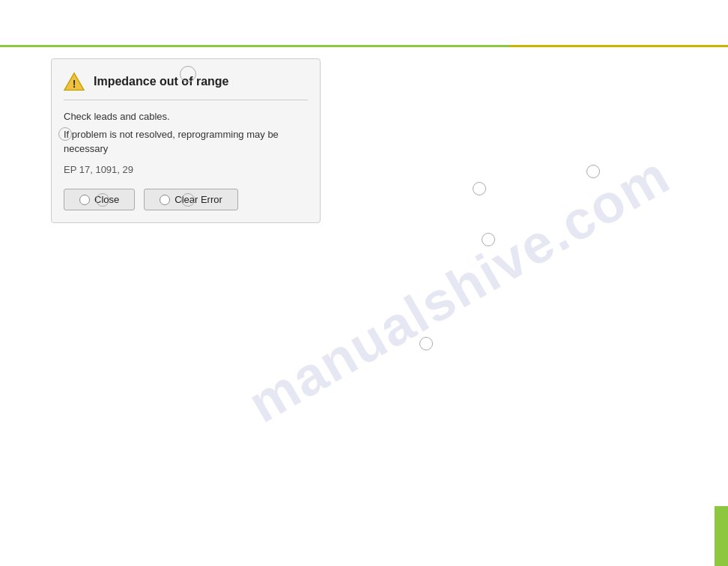 The height and width of the screenshot is (566, 728). What do you see at coordinates (85, 200) in the screenshot?
I see `close-button-radio` at bounding box center [85, 200].